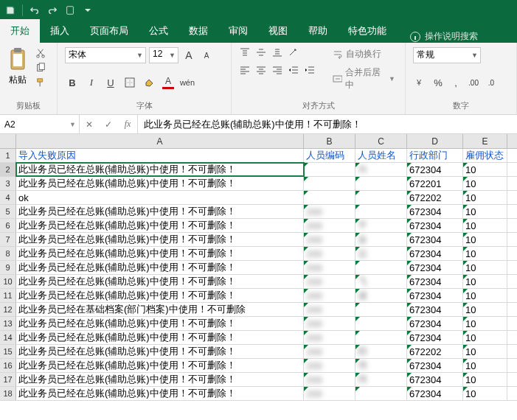 This screenshot has height=420, width=517. Describe the element at coordinates (435, 141) in the screenshot. I see `column-header-D: D` at that location.